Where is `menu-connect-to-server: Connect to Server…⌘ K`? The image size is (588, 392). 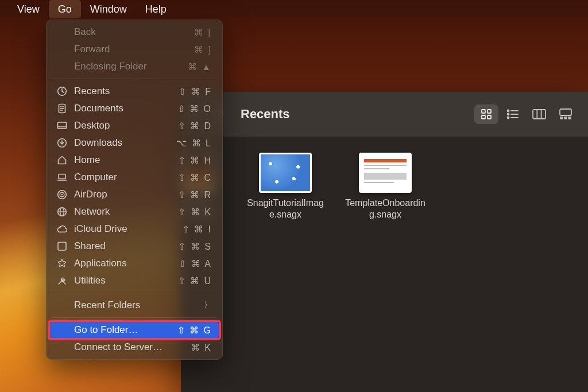 menu-connect-to-server: Connect to Server…⌘ K is located at coordinates (134, 347).